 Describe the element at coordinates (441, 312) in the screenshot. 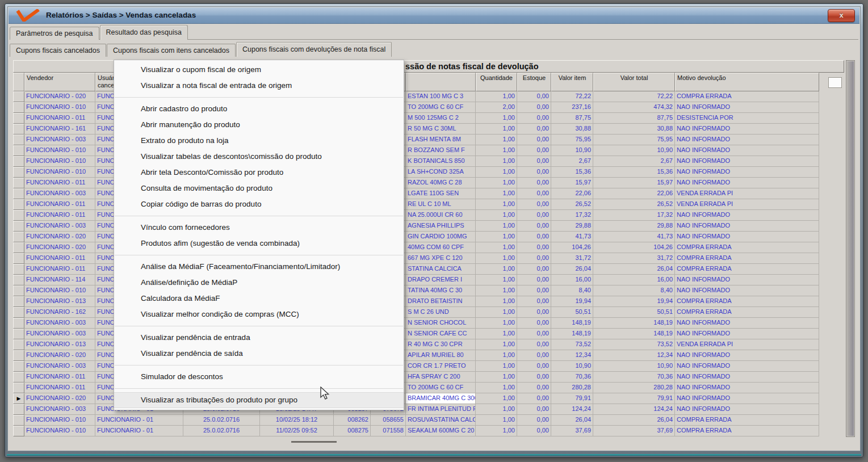

I see `cell-produto: S M C 26 UND` at that location.